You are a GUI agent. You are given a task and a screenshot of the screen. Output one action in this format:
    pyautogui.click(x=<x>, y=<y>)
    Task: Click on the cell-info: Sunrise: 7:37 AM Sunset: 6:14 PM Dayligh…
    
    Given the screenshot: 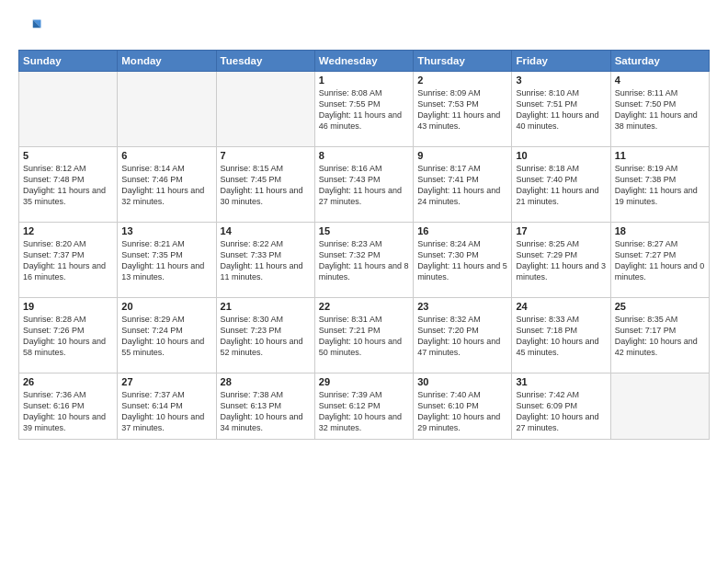 What is the action you would take?
    pyautogui.click(x=166, y=412)
    